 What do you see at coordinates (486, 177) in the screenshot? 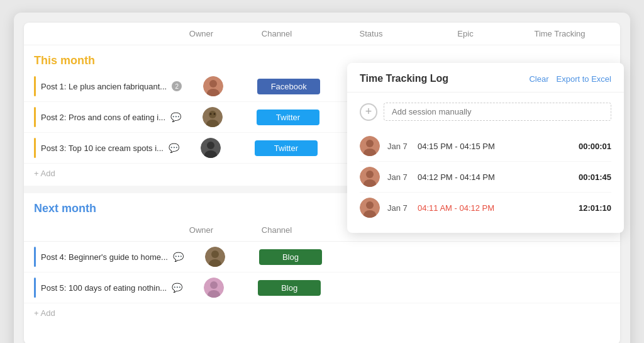
I see `session-time: 04:12 PM - 04:14 PM` at bounding box center [486, 177].